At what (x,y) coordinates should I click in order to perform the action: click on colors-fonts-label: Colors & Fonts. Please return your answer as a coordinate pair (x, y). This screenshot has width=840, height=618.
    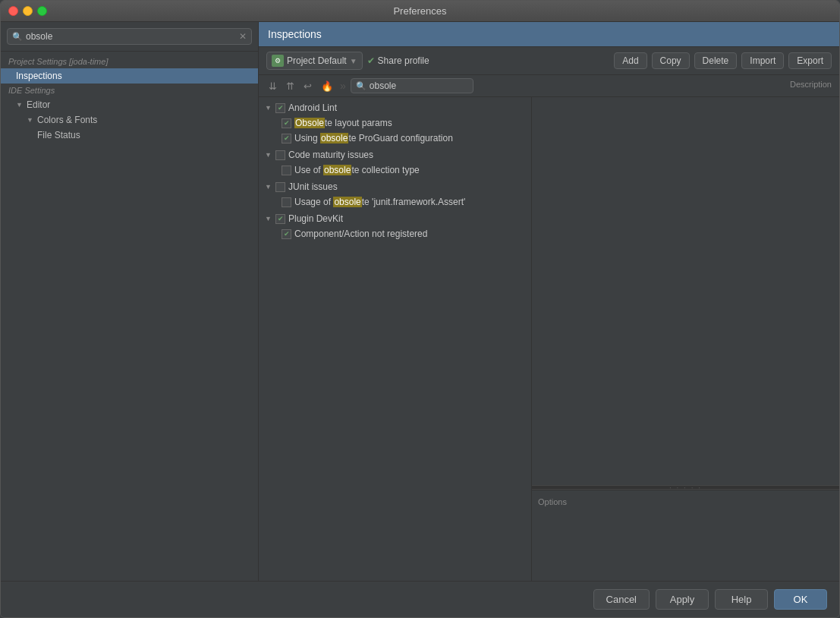
    Looking at the image, I should click on (67, 120).